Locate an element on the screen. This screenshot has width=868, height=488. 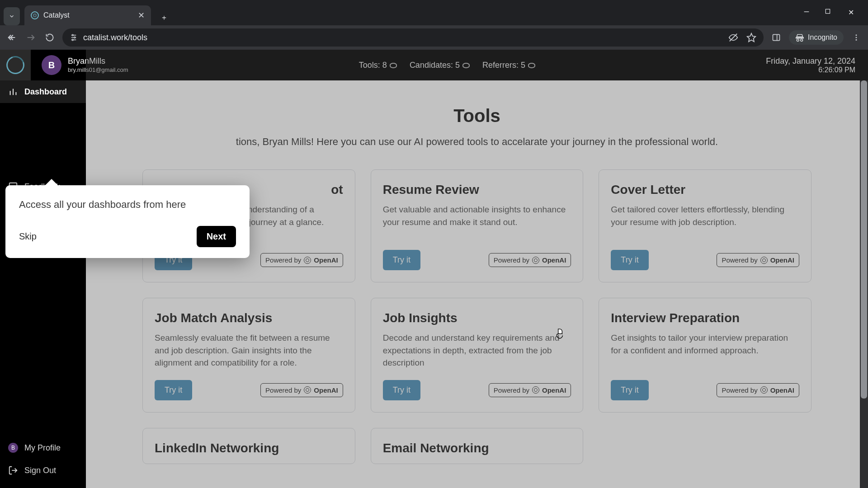
address-bar: catalist.work/tools is located at coordinates (413, 38).